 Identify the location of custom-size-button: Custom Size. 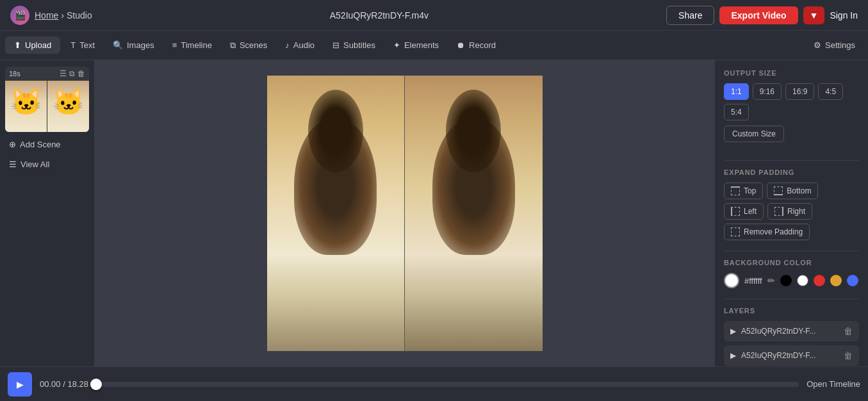
(754, 134).